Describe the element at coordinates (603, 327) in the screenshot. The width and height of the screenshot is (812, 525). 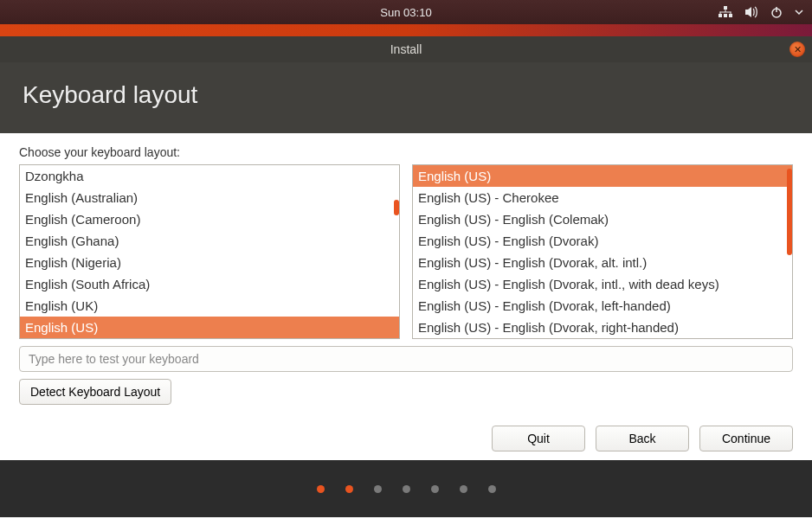
I see `variant-item: English (US) - English (Dvorak, right-ha…` at that location.